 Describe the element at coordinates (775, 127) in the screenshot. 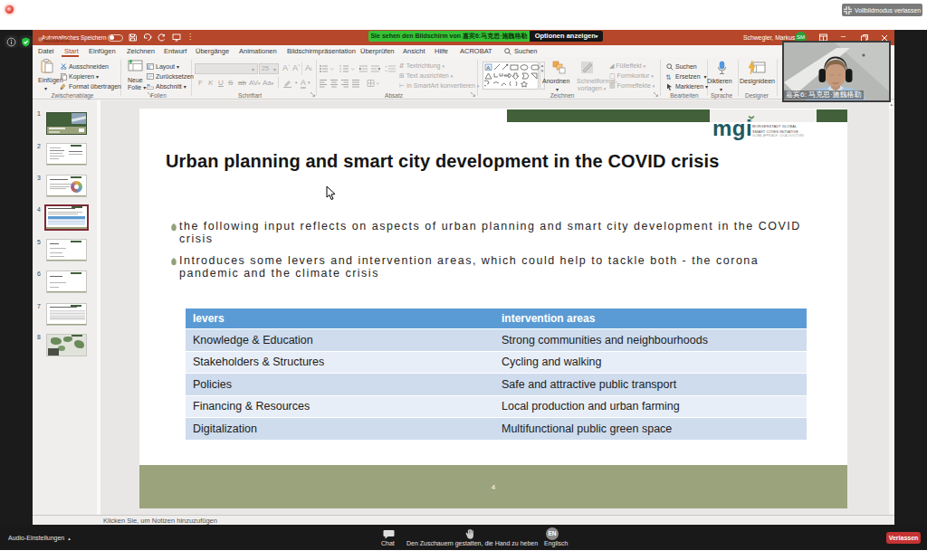

I see `svg-text: MORGENSTADT GLOBAL` at that location.